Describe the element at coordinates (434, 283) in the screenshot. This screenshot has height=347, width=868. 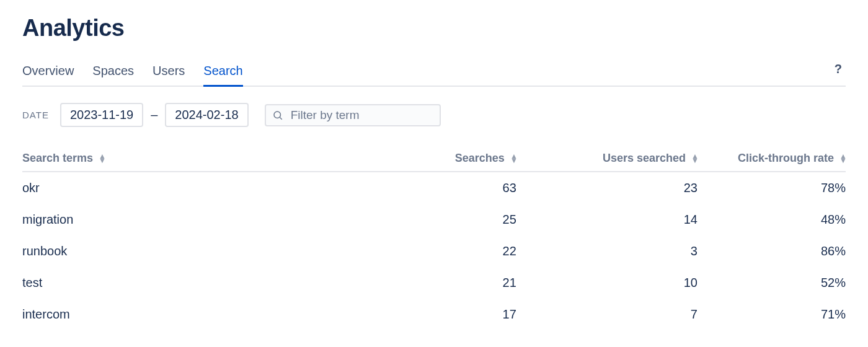
I see `table-row: test 21 10 52%` at that location.